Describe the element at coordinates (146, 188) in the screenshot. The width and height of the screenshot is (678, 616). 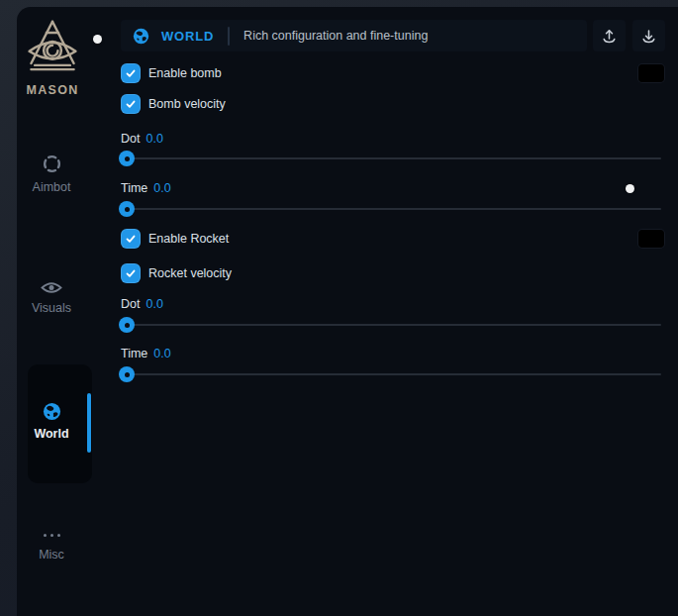
I see `slider-label-bomb-time: Time0.0` at that location.